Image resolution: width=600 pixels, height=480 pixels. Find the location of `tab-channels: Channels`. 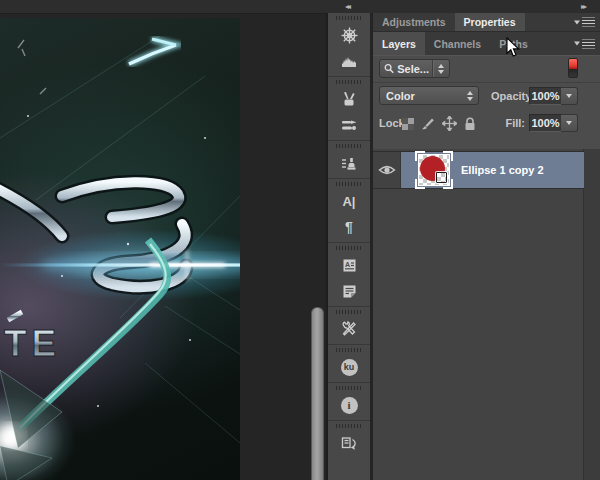

tab-channels: Channels is located at coordinates (458, 44).